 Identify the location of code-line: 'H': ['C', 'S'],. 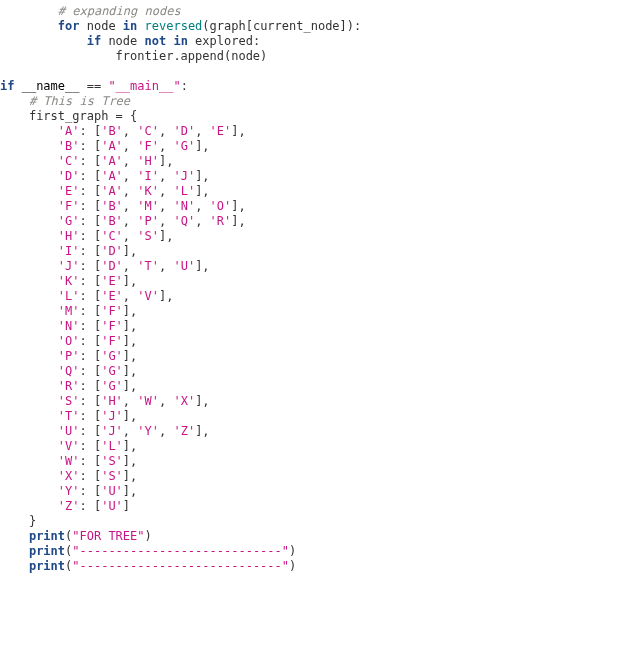
(86, 236).